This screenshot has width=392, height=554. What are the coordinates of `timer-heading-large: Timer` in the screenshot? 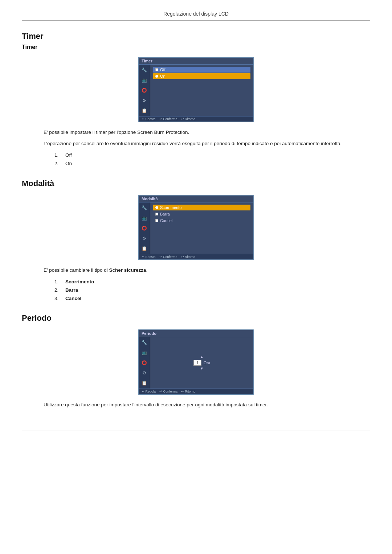 It's located at (196, 36).